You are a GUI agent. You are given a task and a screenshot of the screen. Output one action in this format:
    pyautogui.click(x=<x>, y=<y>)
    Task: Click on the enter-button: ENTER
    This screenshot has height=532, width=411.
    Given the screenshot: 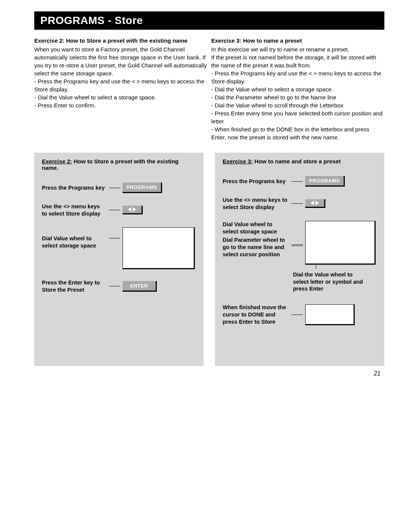 What is the action you would take?
    pyautogui.click(x=140, y=286)
    